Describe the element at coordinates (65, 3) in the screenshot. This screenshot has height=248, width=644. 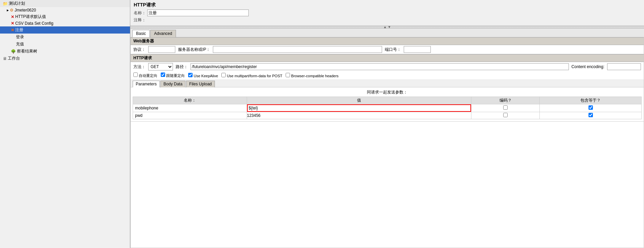
I see `sidebar-item-test-plan: 📁 测试计划` at that location.